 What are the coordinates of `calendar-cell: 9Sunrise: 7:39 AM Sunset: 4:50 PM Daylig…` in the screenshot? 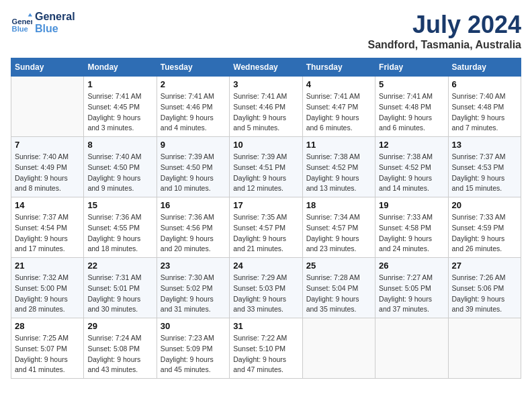 It's located at (193, 167).